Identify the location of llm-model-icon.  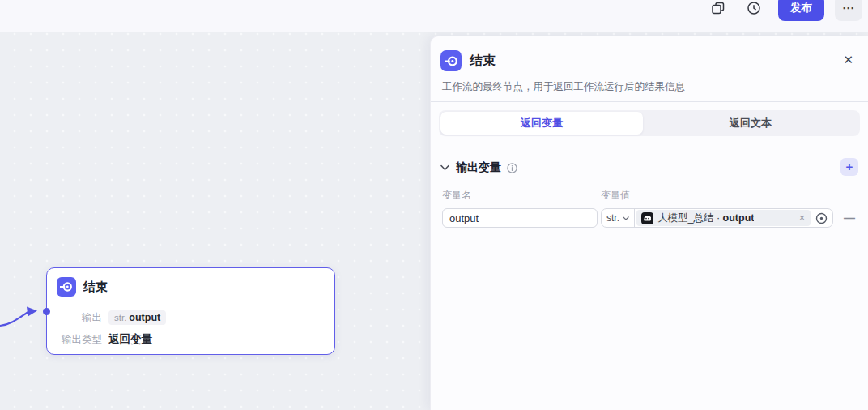
(648, 219).